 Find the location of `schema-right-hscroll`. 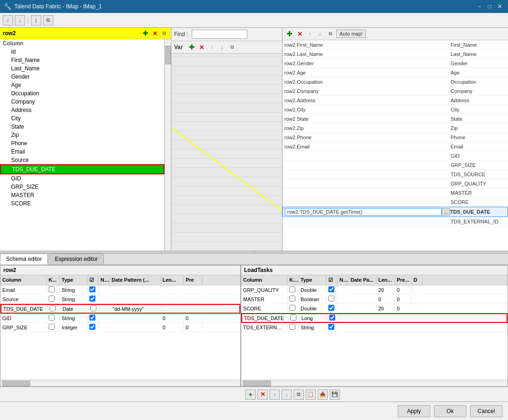

schema-right-hscroll is located at coordinates (374, 383).